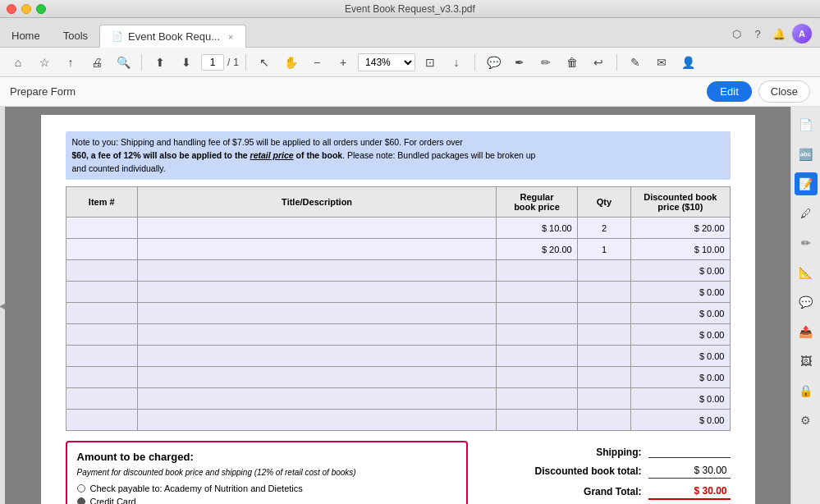 This screenshot has height=504, width=820. What do you see at coordinates (81, 501) in the screenshot?
I see `radio-credit` at bounding box center [81, 501].